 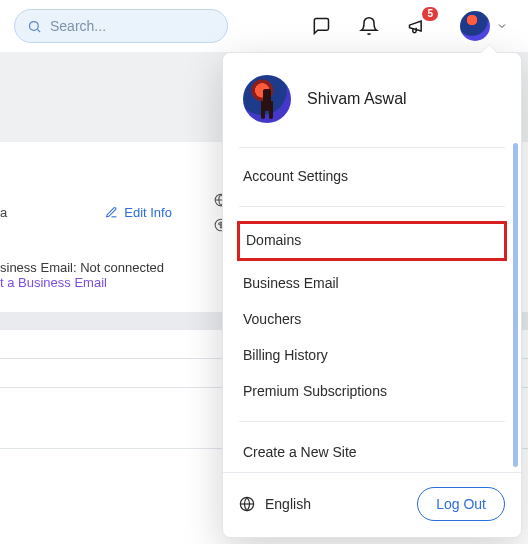 I want to click on user-name: Shivam Aswal, so click(x=357, y=99).